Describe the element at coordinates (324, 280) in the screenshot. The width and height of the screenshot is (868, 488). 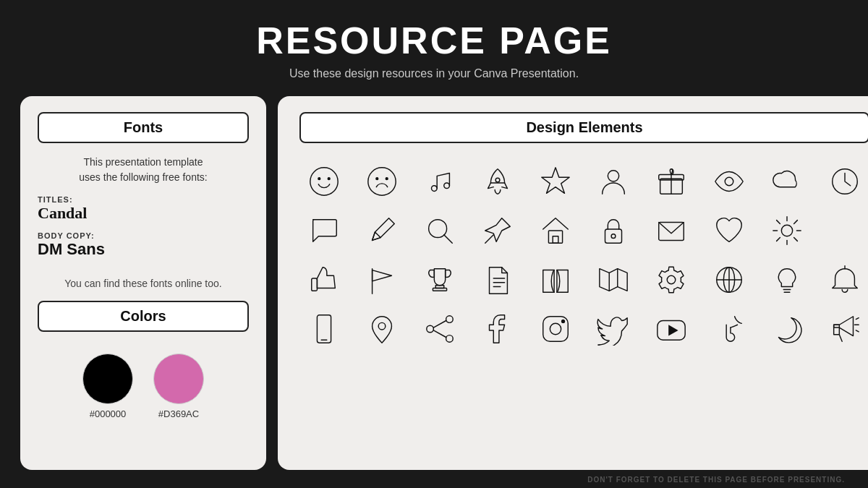
I see `thumbsup-icon` at that location.